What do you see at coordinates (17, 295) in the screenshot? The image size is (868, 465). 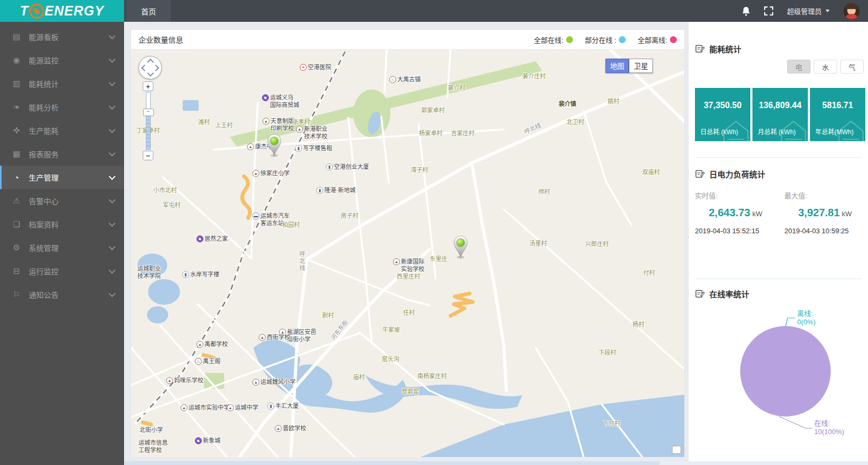 I see `megaphone-icon: ⚐` at bounding box center [17, 295].